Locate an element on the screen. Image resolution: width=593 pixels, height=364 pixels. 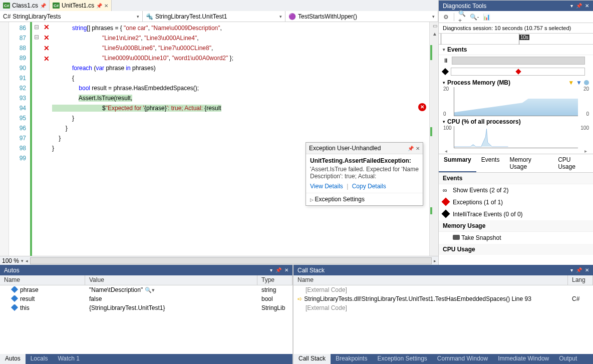
horizontal-scrollbar is located at coordinates (231, 261).